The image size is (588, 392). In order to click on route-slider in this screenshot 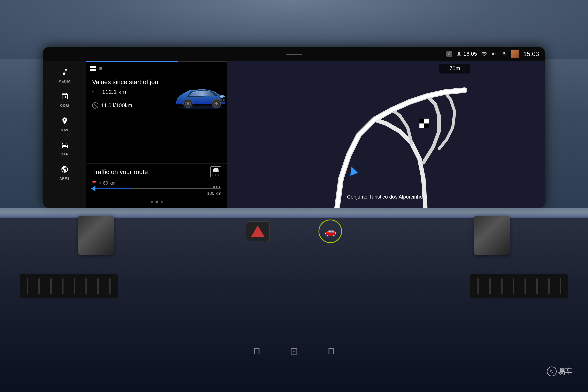, I will do `click(156, 188)`.